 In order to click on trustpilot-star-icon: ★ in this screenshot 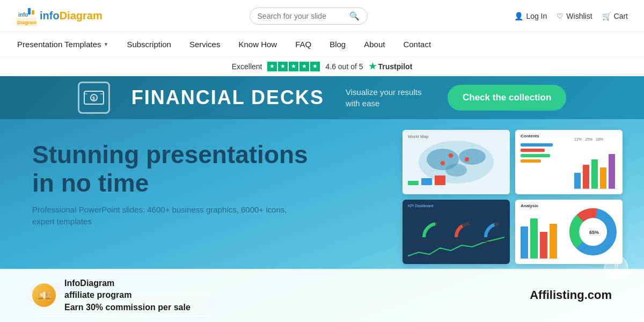, I will do `click(372, 67)`.